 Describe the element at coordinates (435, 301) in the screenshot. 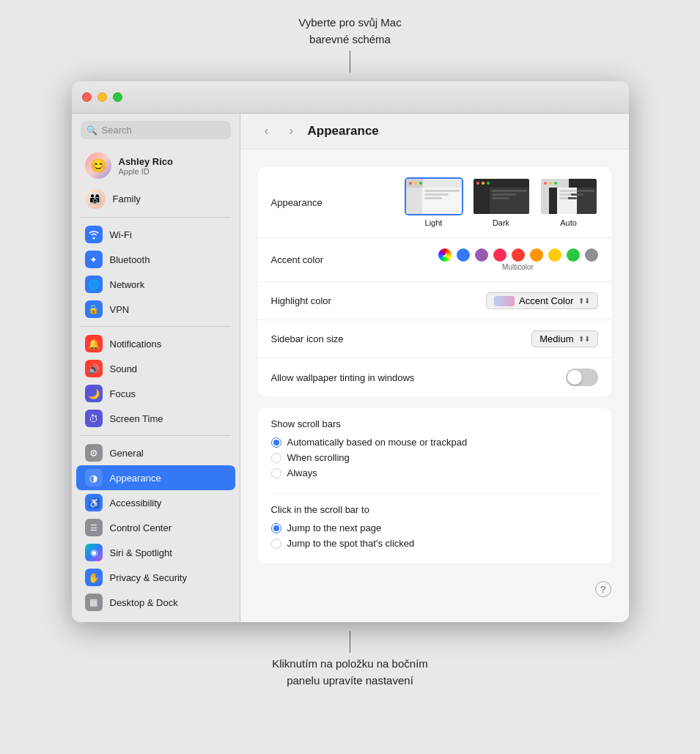

I see `highlight-color-row: Highlight color Accent Color ⬆⬇` at that location.